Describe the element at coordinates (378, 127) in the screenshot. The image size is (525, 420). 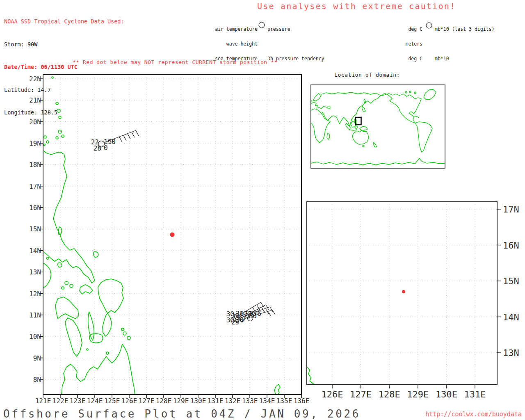
I see `world-coastlines` at that location.